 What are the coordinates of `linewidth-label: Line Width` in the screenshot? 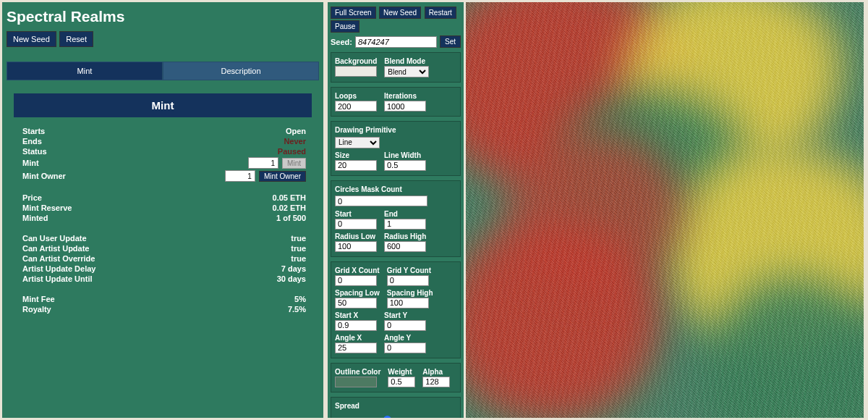 It's located at (405, 155).